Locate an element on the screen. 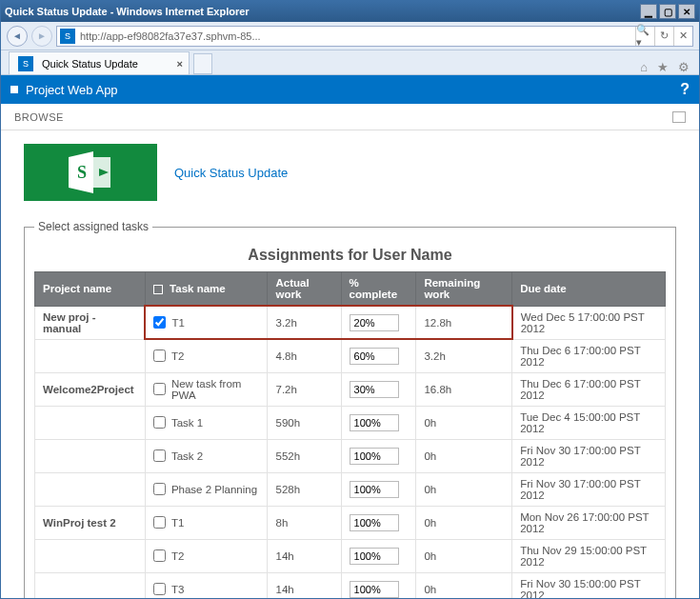 This screenshot has width=700, height=599. sharepoint-logo: S is located at coordinates (90, 172).